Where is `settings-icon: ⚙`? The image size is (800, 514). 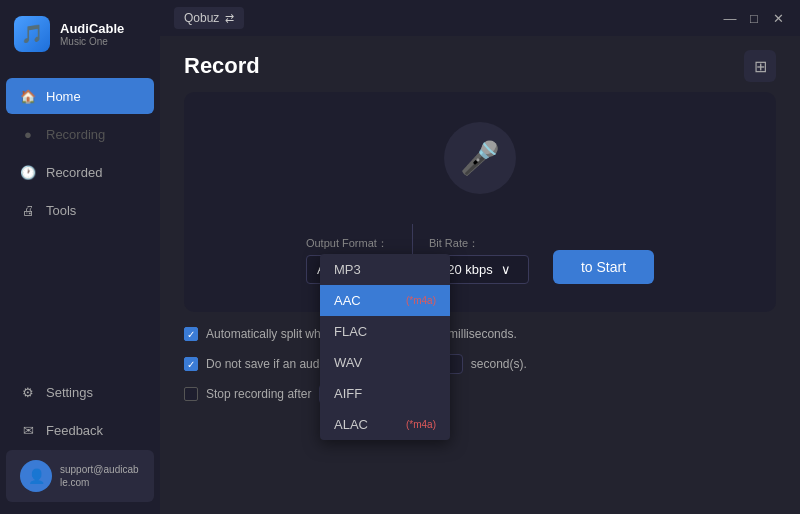 settings-icon: ⚙ is located at coordinates (28, 392).